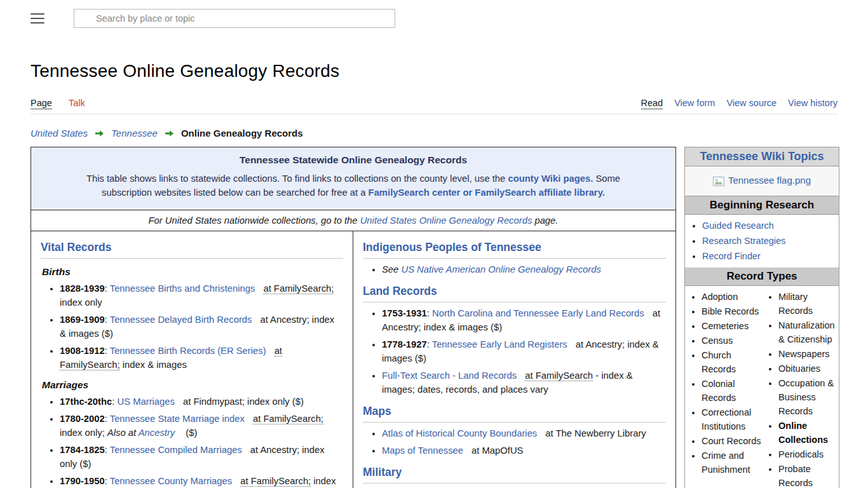 This screenshot has height=488, width=868. I want to click on subsection-heading: Marriages, so click(193, 385).